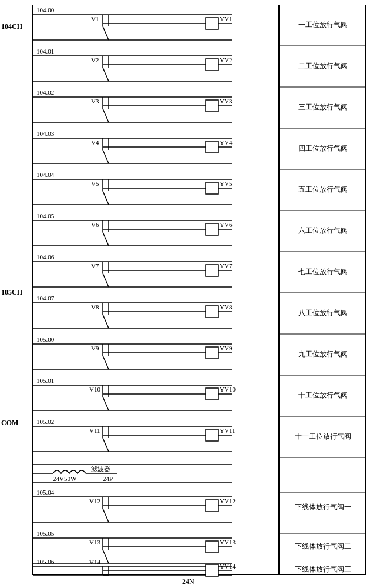 Image resolution: width=370 pixels, height=588 pixels. Describe the element at coordinates (95, 19) in the screenshot. I see `contact-v1-label: V1` at that location.